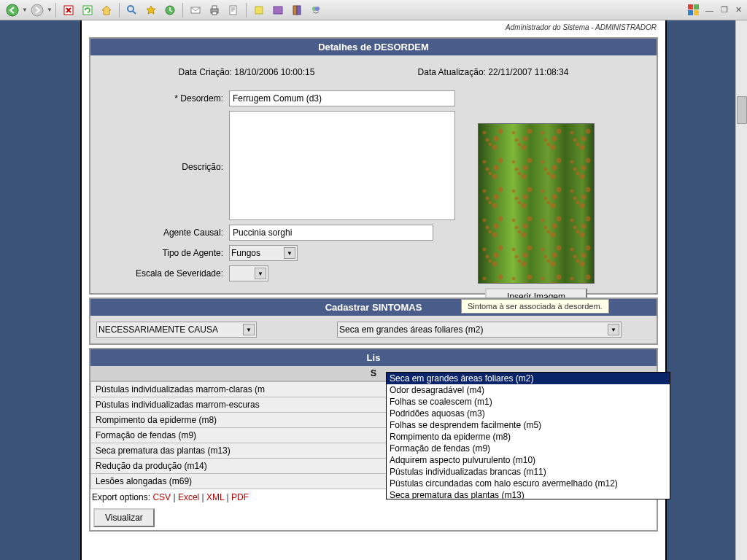 This screenshot has width=747, height=560. What do you see at coordinates (107, 10) in the screenshot?
I see `home-button` at bounding box center [107, 10].